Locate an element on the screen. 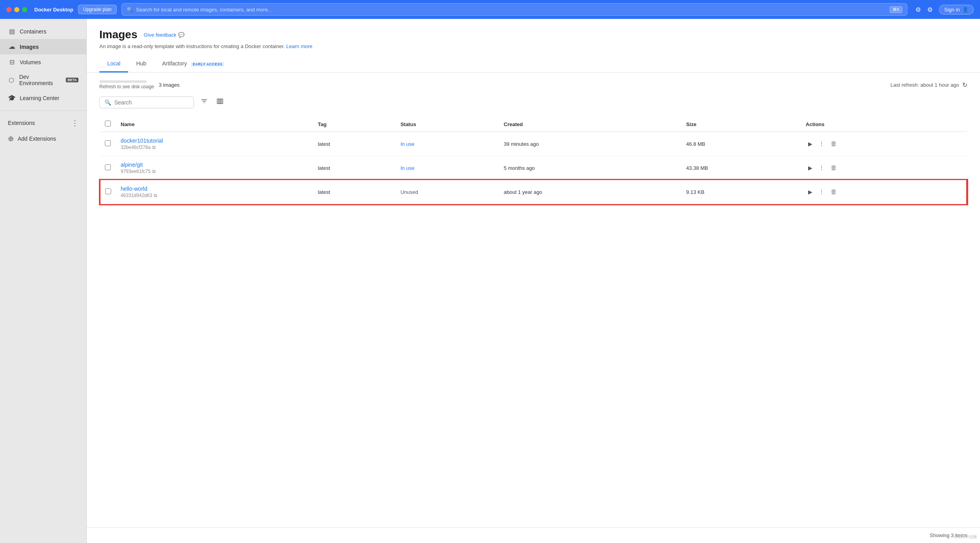  toolbar-left: Refresh to see disk usage 3 images is located at coordinates (140, 85).